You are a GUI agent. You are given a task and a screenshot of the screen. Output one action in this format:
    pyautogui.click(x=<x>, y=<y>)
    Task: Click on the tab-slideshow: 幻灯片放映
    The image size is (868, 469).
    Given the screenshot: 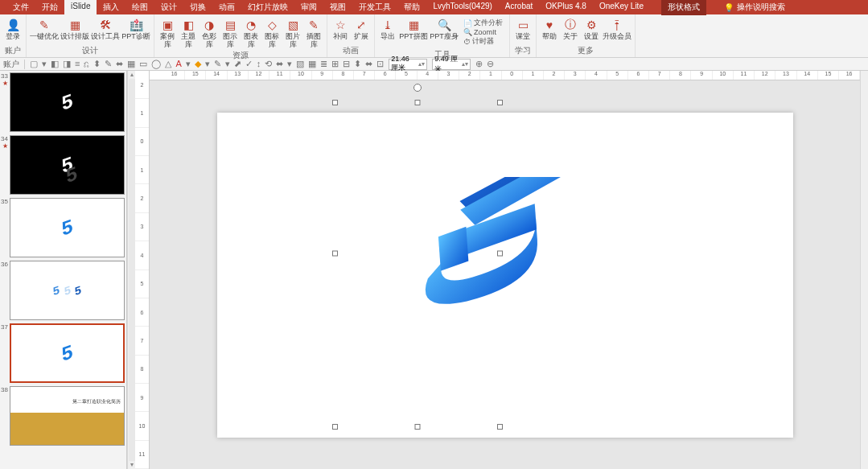 What is the action you would take?
    pyautogui.click(x=268, y=8)
    